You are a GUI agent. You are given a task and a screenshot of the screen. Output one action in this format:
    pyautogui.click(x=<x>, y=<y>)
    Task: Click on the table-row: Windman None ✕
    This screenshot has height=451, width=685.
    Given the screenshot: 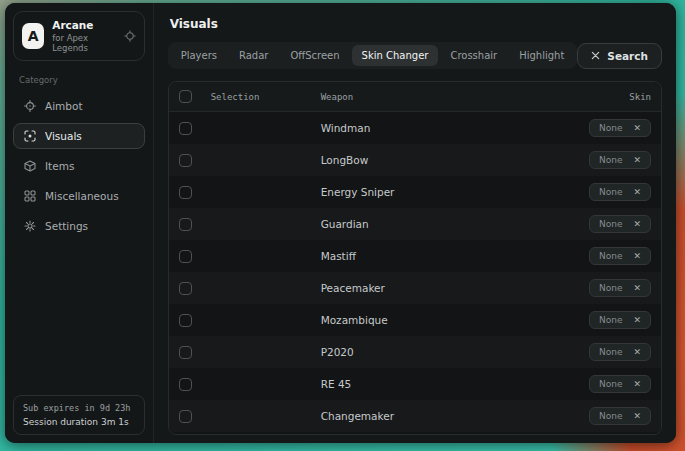 What is the action you would take?
    pyautogui.click(x=415, y=128)
    